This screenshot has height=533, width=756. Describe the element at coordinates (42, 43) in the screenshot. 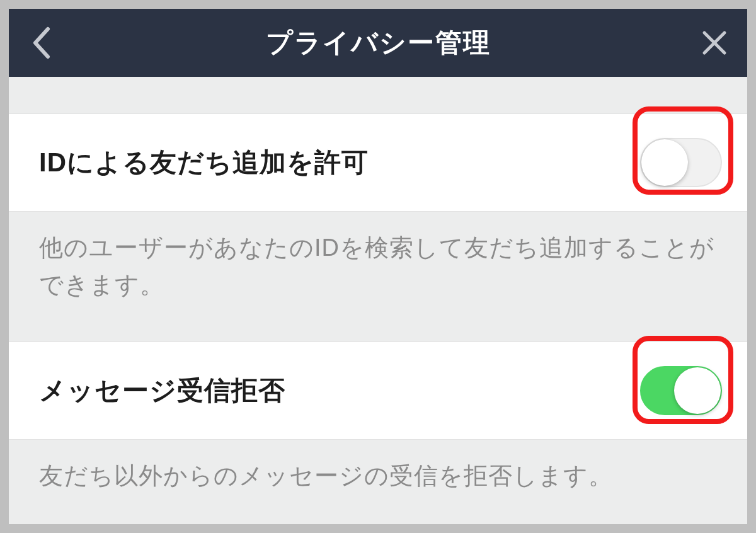

I see `back-button` at that location.